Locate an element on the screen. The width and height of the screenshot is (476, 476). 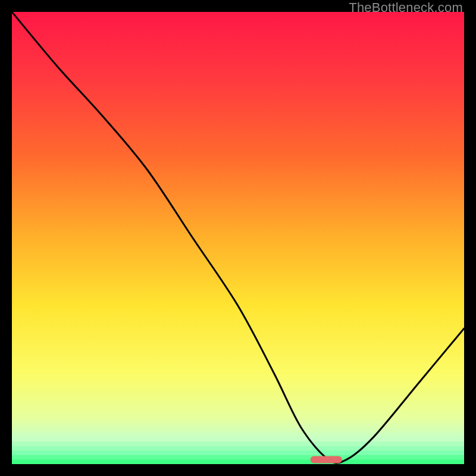
optimal-marker is located at coordinates (326, 459).